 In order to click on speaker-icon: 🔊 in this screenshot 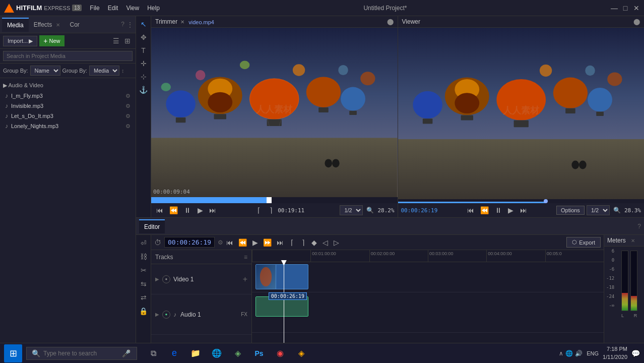, I will do `click(578, 353)`.